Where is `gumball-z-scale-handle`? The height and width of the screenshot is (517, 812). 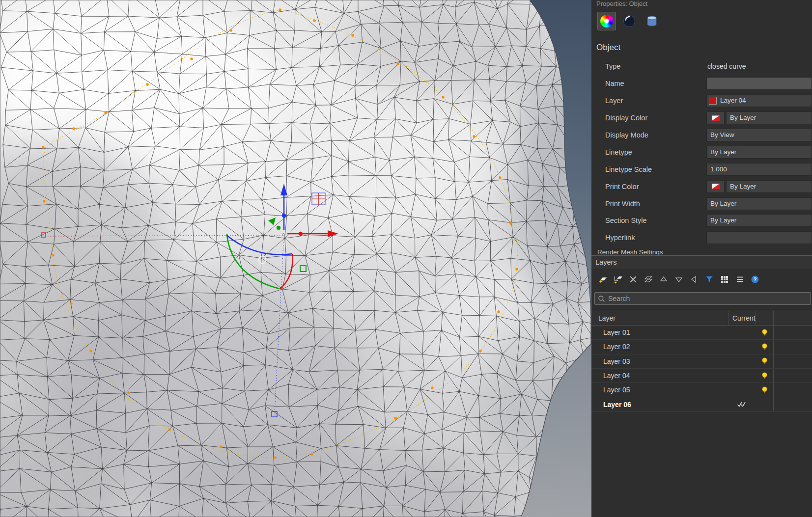 gumball-z-scale-handle is located at coordinates (284, 216).